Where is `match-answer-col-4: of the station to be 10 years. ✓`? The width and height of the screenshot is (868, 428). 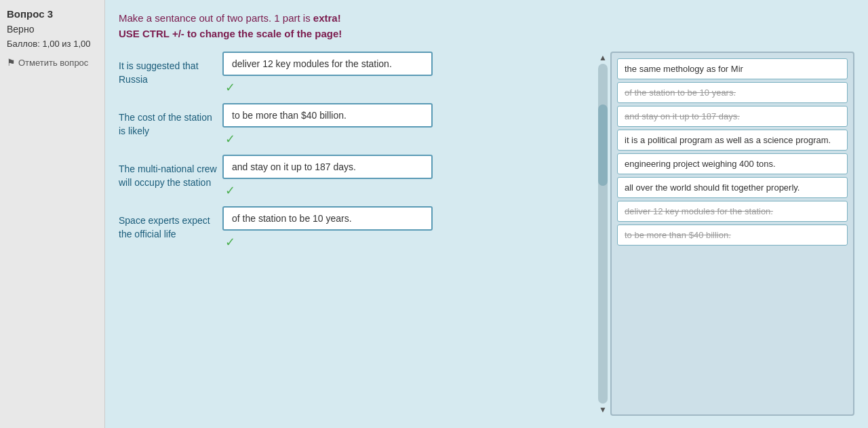 match-answer-col-4: of the station to be 10 years. ✓ is located at coordinates (328, 228).